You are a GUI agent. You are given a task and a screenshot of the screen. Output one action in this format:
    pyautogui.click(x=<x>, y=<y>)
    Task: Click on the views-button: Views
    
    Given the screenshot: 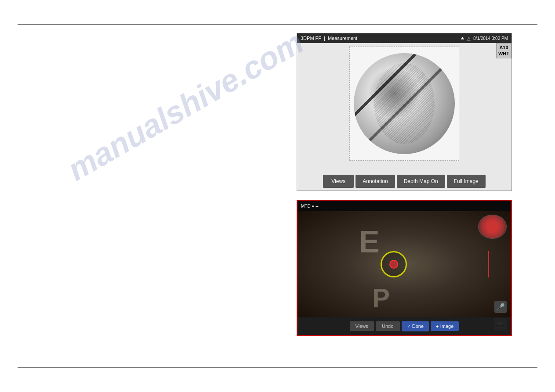 What is the action you would take?
    pyautogui.click(x=338, y=181)
    